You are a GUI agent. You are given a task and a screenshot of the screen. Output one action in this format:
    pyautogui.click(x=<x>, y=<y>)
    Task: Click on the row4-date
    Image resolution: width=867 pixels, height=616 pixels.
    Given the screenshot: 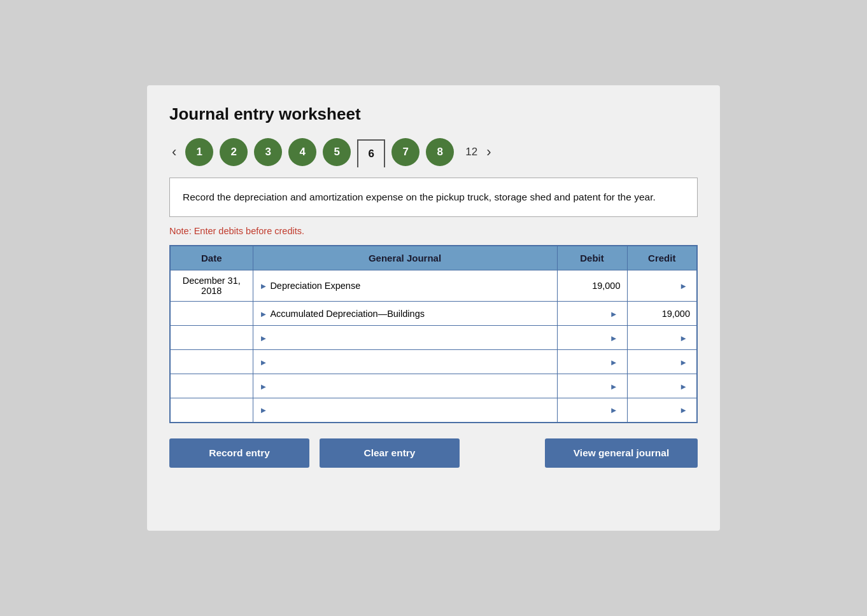 What is the action you would take?
    pyautogui.click(x=211, y=386)
    